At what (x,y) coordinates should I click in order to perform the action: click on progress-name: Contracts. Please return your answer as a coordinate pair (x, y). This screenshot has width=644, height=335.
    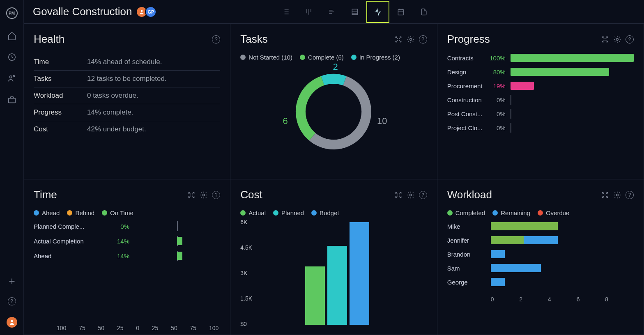
    Looking at the image, I should click on (465, 58).